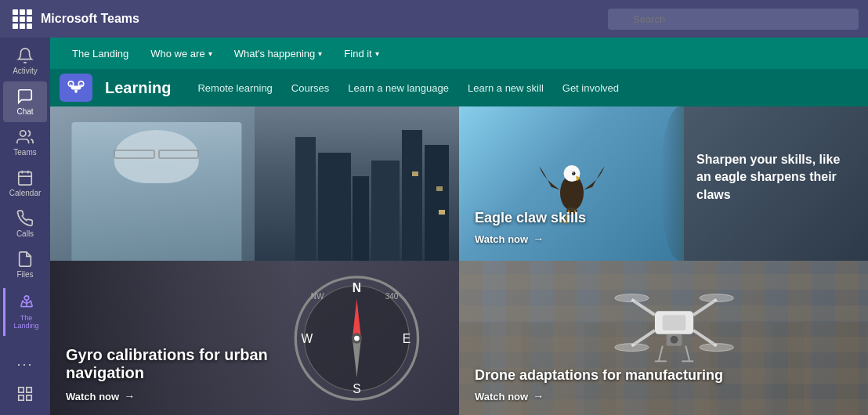 This screenshot has width=868, height=415. Describe the element at coordinates (25, 365) in the screenshot. I see `more-icon: ···` at that location.